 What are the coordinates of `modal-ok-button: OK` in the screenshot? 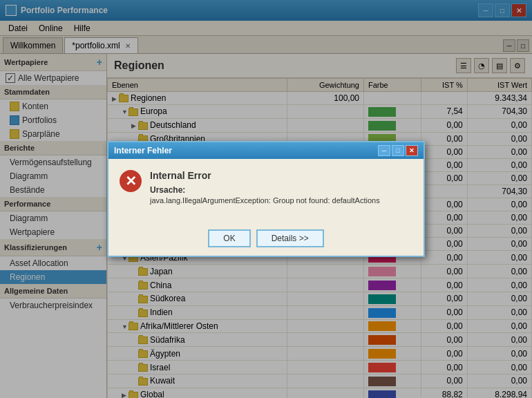 It's located at (229, 238).